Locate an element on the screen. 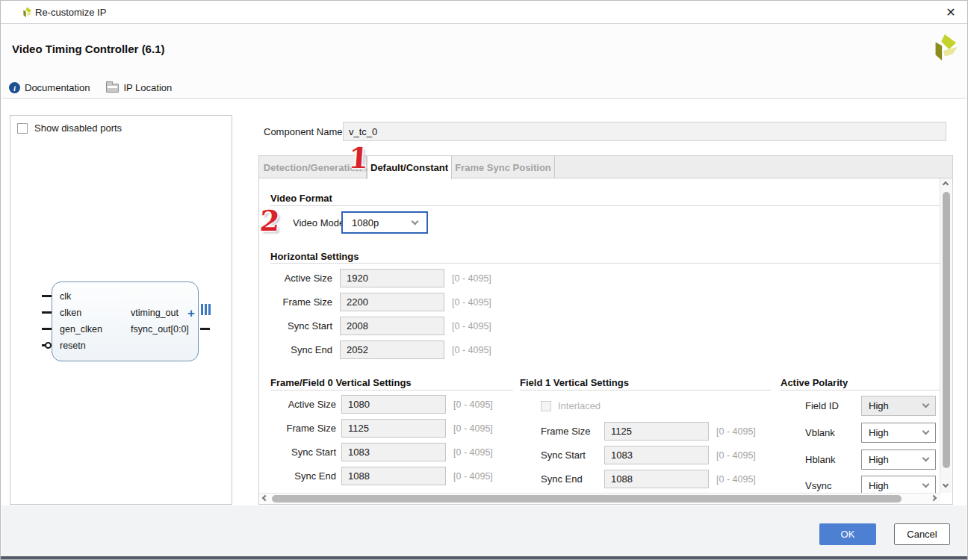 The width and height of the screenshot is (968, 560). ip-title: Video Timing Controller (6.1) is located at coordinates (88, 49).